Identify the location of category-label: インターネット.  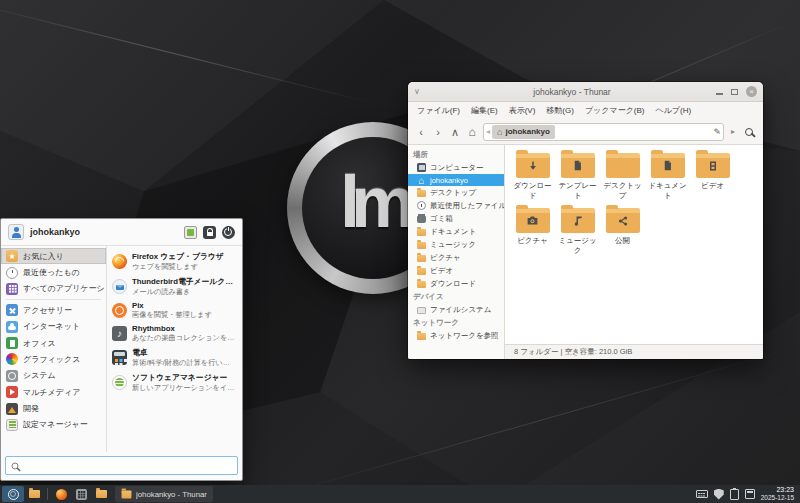
(52, 326).